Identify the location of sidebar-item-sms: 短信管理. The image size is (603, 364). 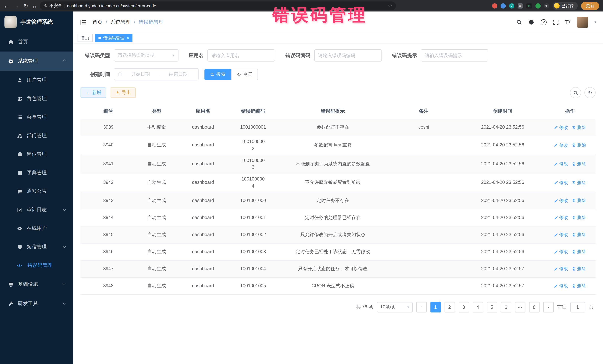
(37, 247).